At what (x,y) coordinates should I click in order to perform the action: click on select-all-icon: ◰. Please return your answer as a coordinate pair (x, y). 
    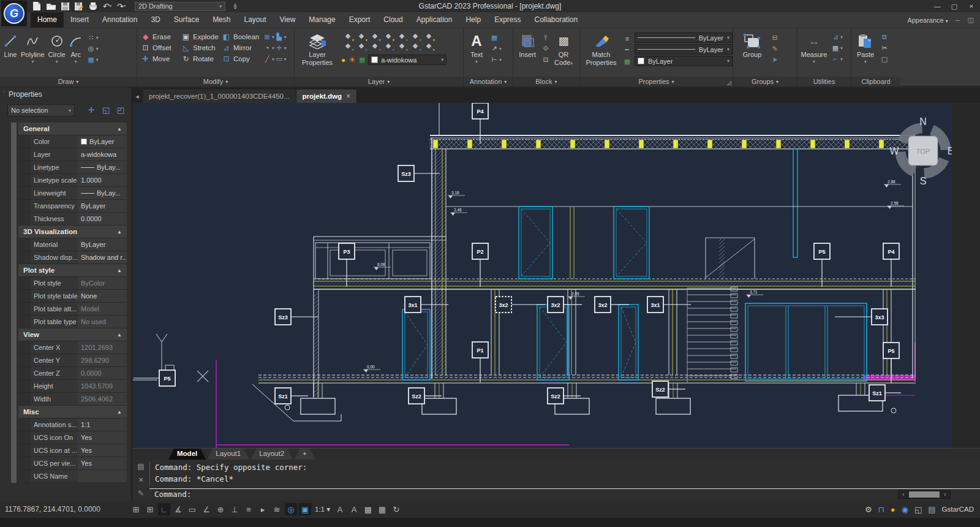
    Looking at the image, I should click on (121, 110).